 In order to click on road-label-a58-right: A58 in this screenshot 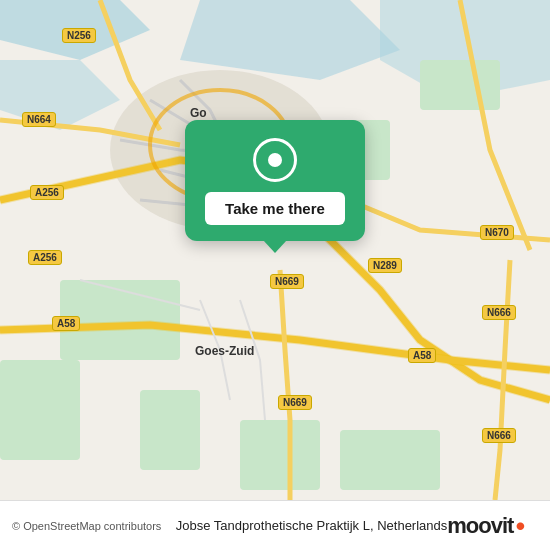, I will do `click(422, 356)`.